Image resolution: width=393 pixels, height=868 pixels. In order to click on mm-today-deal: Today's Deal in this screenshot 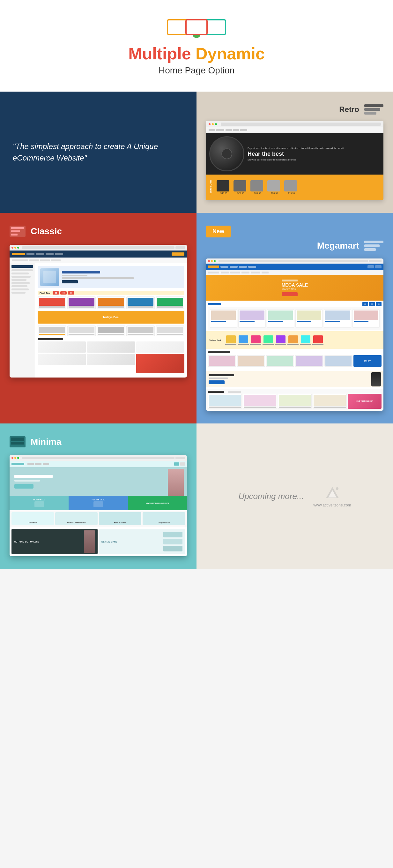, I will do `click(295, 340)`.